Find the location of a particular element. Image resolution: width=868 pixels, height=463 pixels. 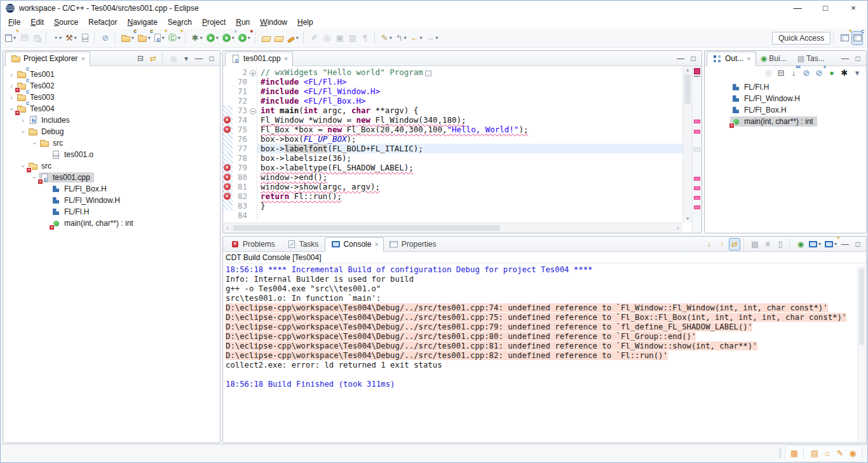

tree-item-tes003: ›CTes003 is located at coordinates (112, 97).